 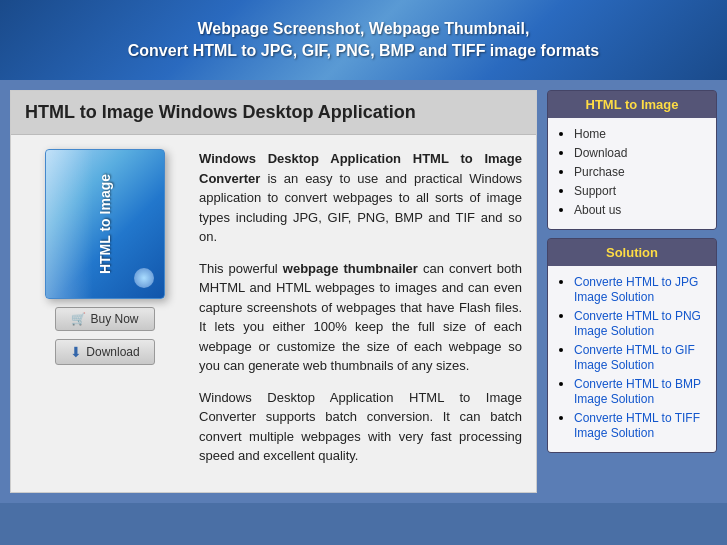 I want to click on sidebar-nav-item: Support, so click(x=640, y=190).